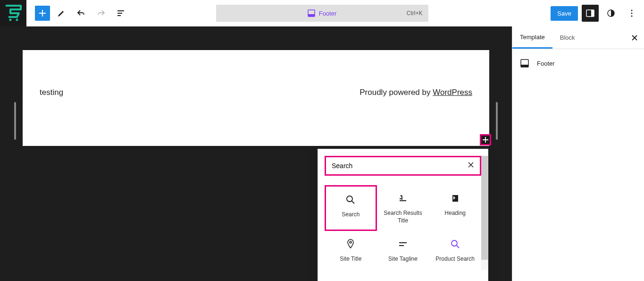 This screenshot has width=644, height=281. What do you see at coordinates (61, 13) in the screenshot?
I see `pencil-icon` at bounding box center [61, 13].